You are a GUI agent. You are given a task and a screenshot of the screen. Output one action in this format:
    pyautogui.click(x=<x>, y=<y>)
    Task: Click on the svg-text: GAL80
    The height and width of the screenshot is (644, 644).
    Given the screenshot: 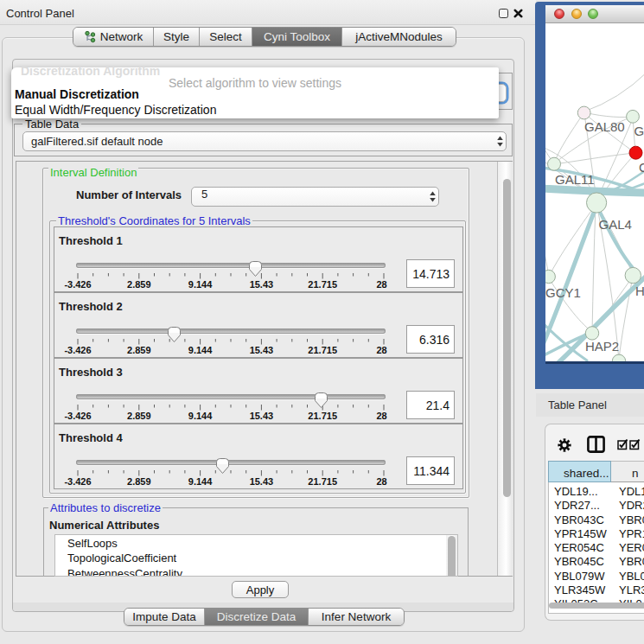 What is the action you would take?
    pyautogui.click(x=605, y=126)
    